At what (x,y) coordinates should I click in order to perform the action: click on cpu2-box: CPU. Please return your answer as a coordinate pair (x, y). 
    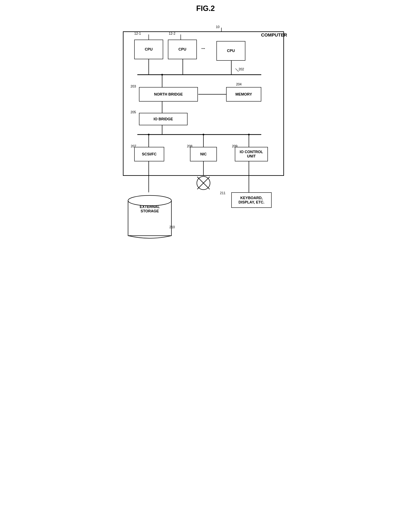
    Looking at the image, I should click on (182, 49).